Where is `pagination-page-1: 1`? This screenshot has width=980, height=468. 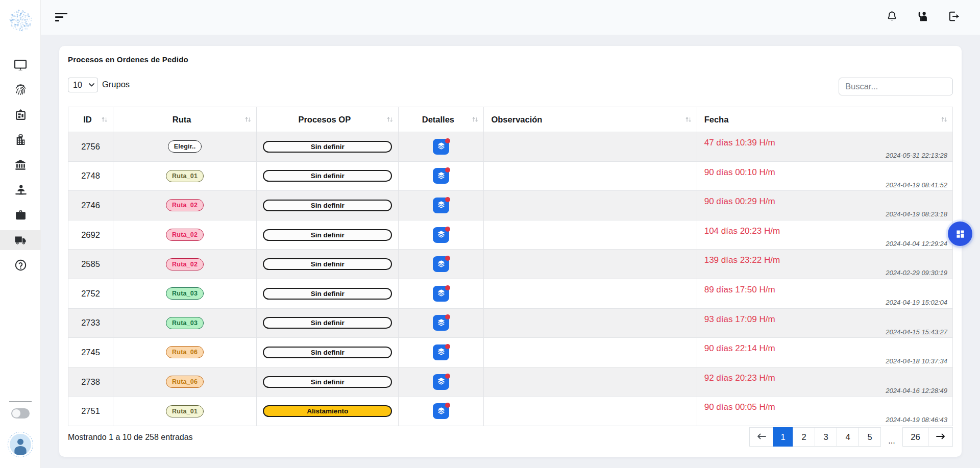
pagination-page-1: 1 is located at coordinates (783, 437).